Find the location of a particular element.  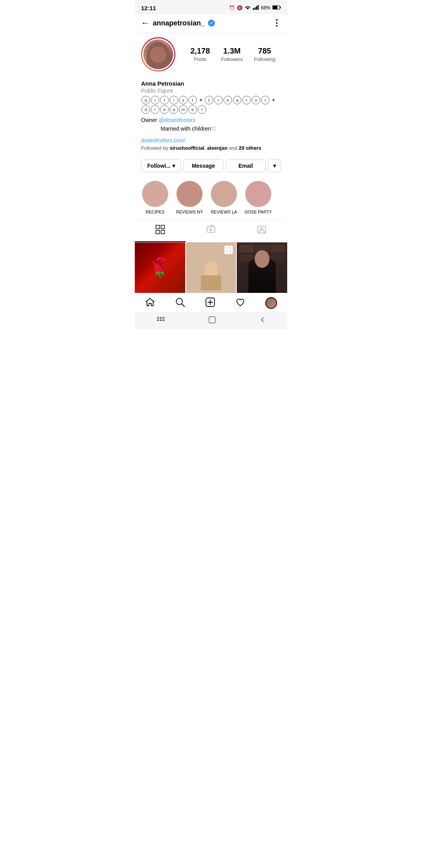

circle-c: c is located at coordinates (209, 100).